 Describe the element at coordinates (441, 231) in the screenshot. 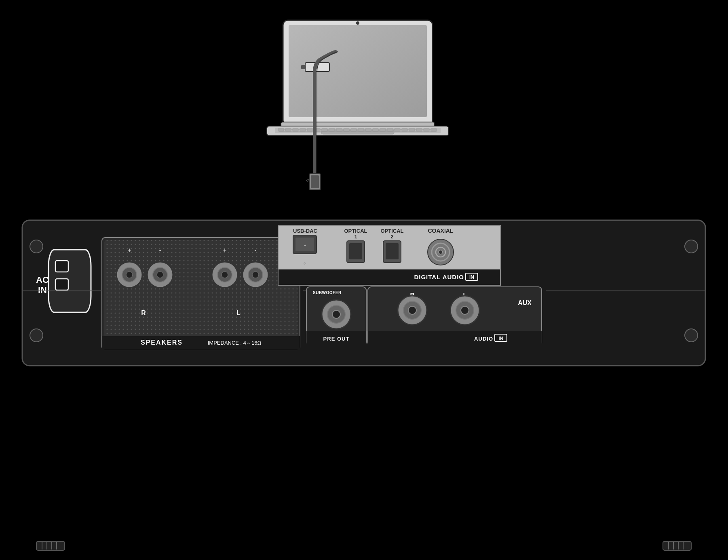

I see `svg-text: COAXIAL` at that location.